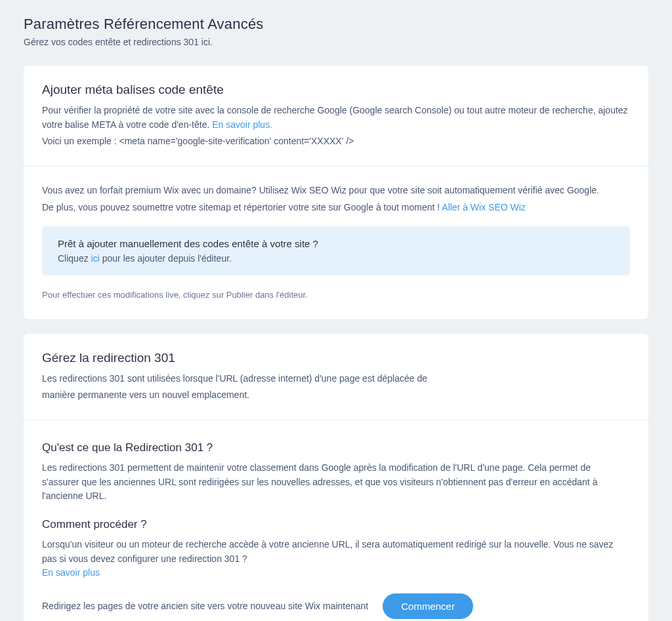  I want to click on page-subtitle: Gérez vos codes entête et redirections 3…, so click(336, 42).